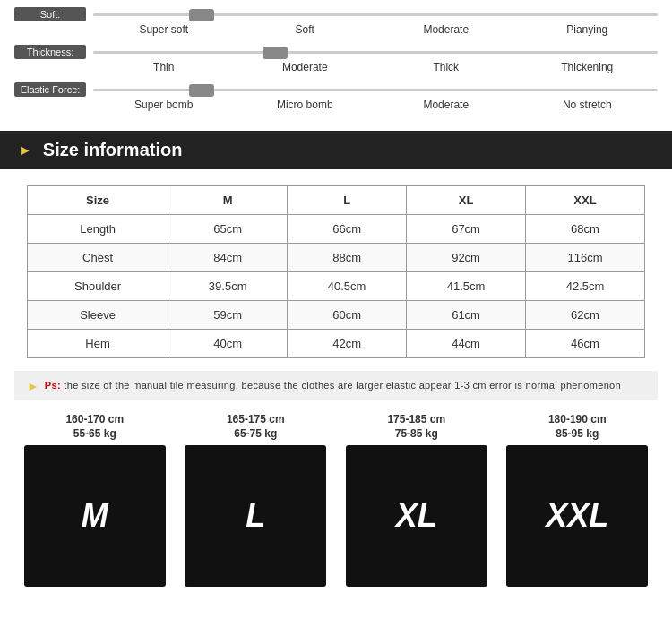  Describe the element at coordinates (342, 385) in the screenshot. I see `ps-body: the size of the manual tile measuring, b…` at that location.